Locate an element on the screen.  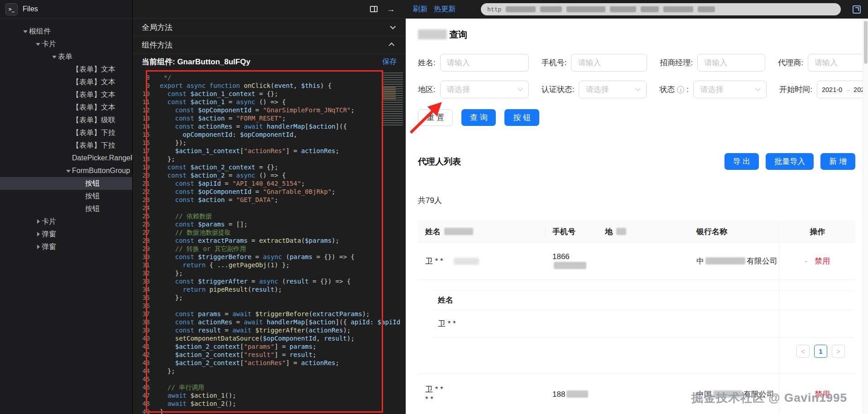
column-actions: 操作 is located at coordinates (818, 232).